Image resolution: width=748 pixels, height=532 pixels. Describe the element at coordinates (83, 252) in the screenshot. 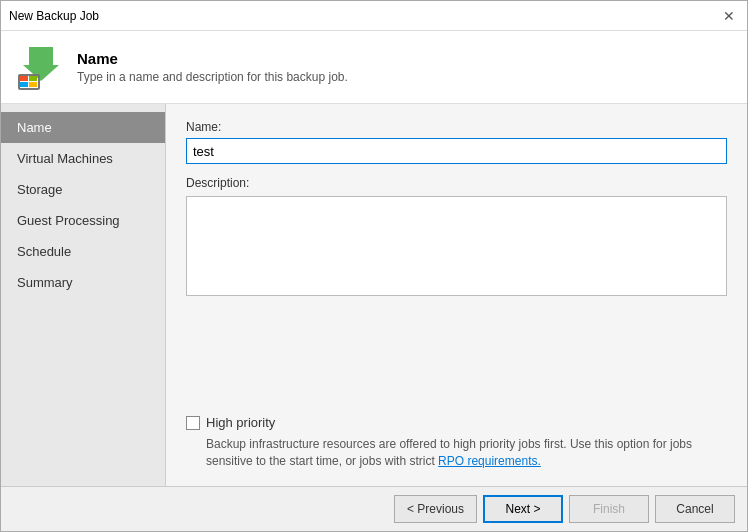

I see `sidebar-item-schedule: Schedule` at that location.